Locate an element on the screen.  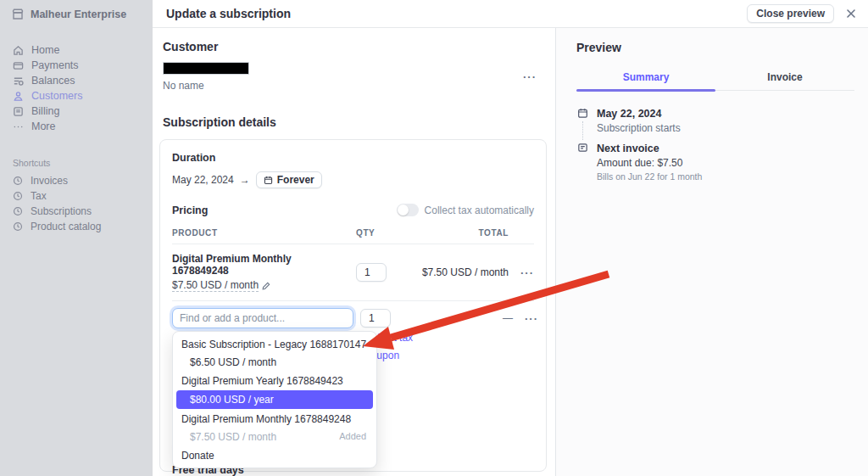
row-total-placeholder: — is located at coordinates (462, 318).